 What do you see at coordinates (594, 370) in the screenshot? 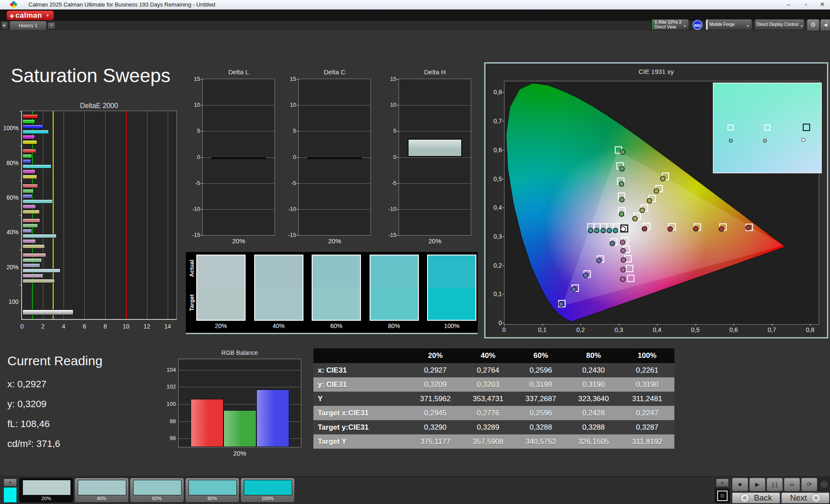
I see `table-cell: 0,2430` at bounding box center [594, 370].